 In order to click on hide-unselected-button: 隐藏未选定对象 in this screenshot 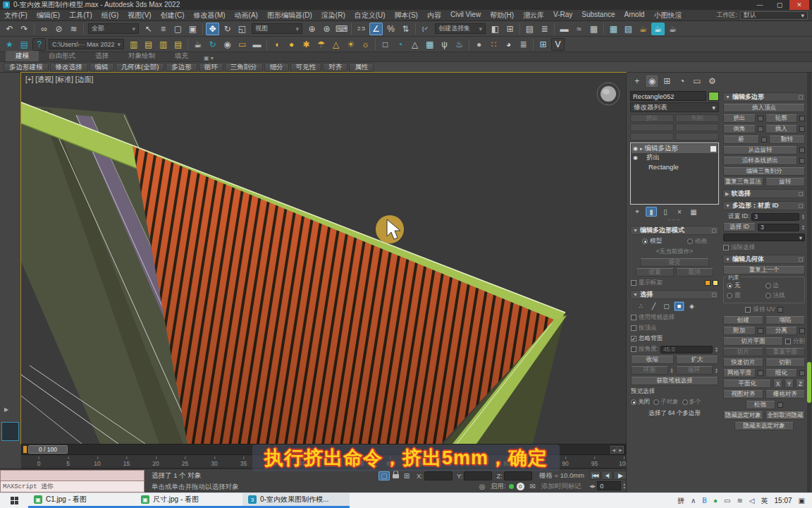, I will do `click(764, 426)`.